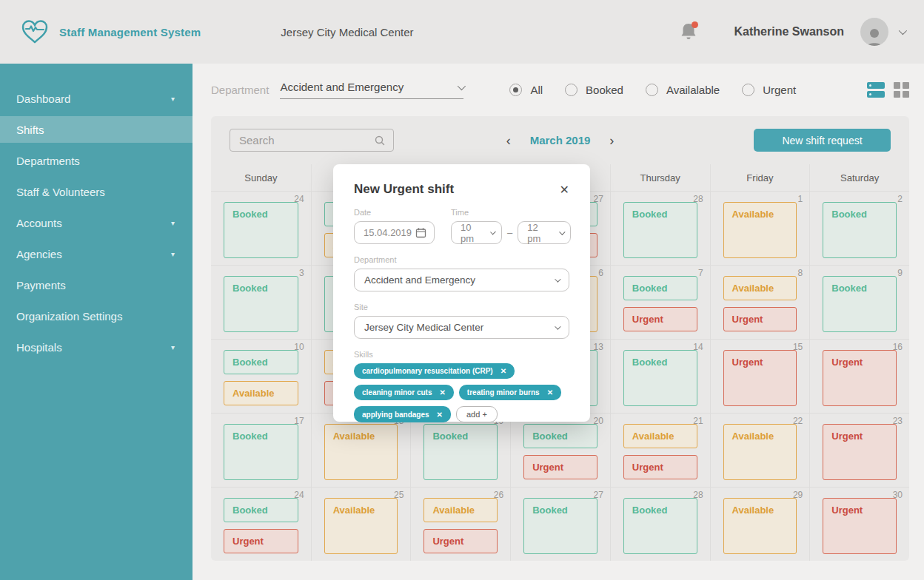  I want to click on sidebar-item-accounts: Accounts▾, so click(96, 223).